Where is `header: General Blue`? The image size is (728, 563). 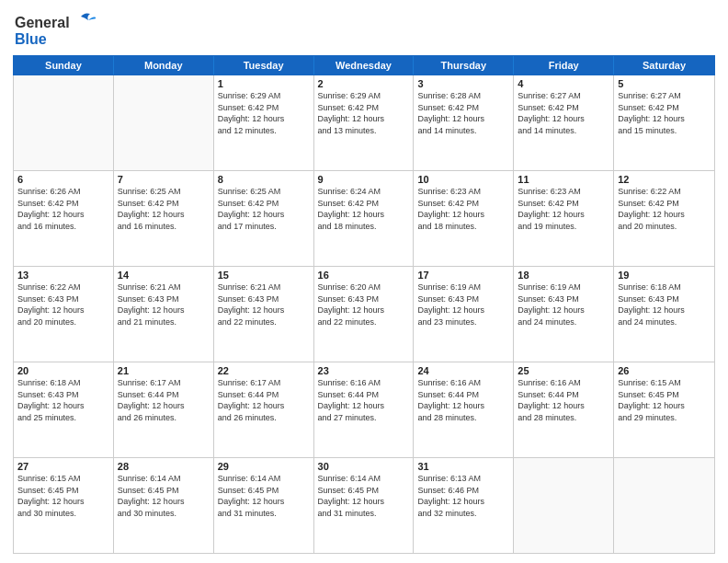 header: General Blue is located at coordinates (364, 29).